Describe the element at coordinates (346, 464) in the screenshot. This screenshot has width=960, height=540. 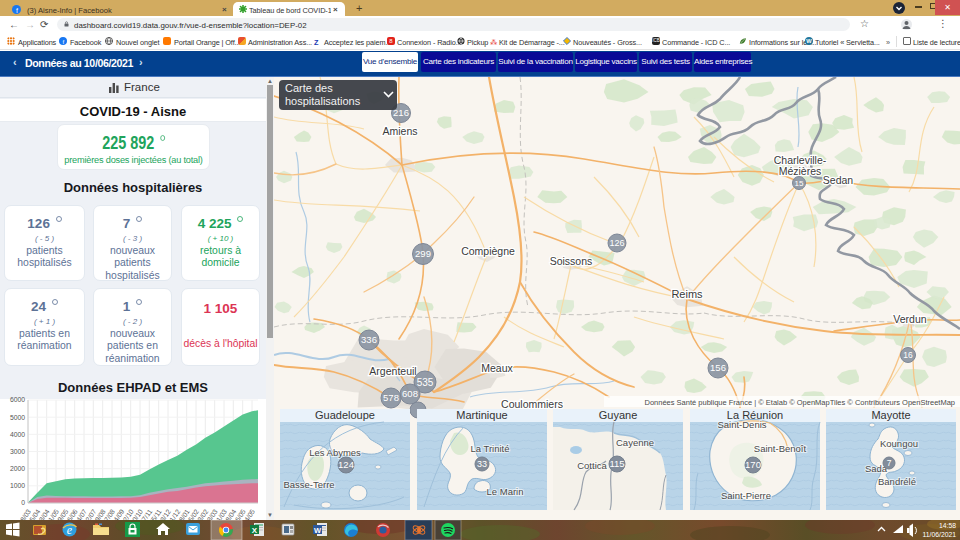
I see `svg-text: 124` at that location.